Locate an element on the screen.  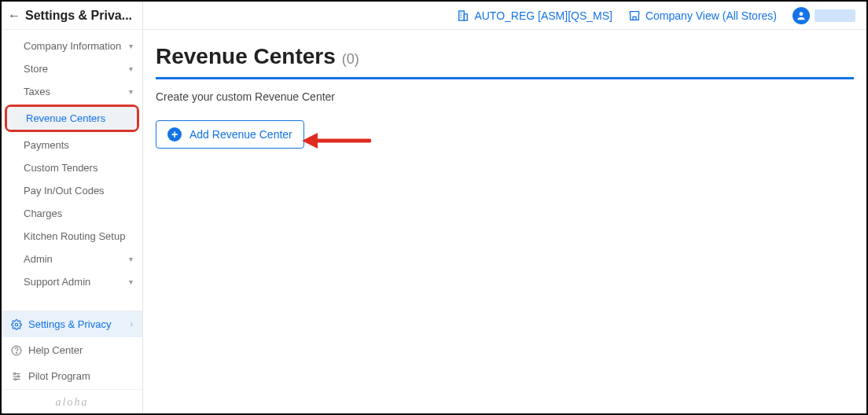
user-name-redacted is located at coordinates (835, 16).